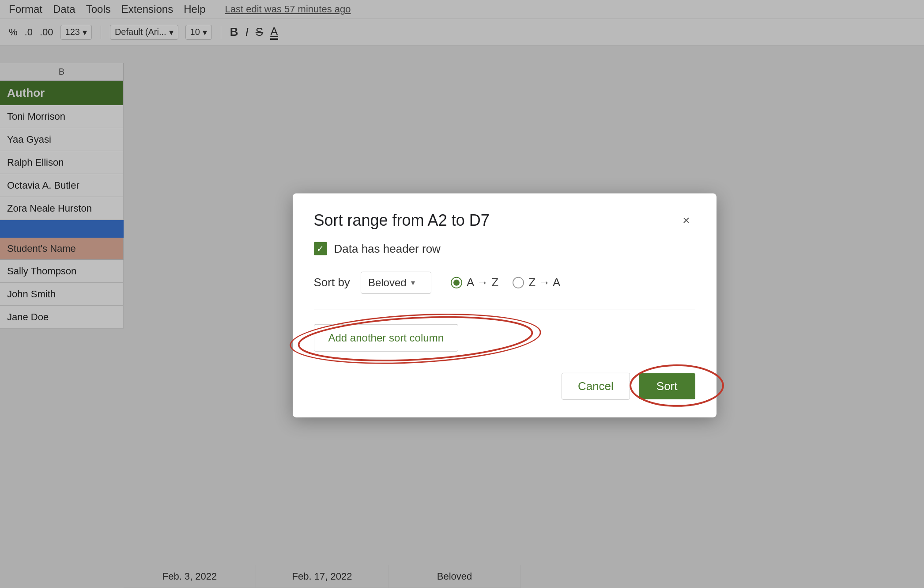  I want to click on red-oval-annotation-sort, so click(677, 385).